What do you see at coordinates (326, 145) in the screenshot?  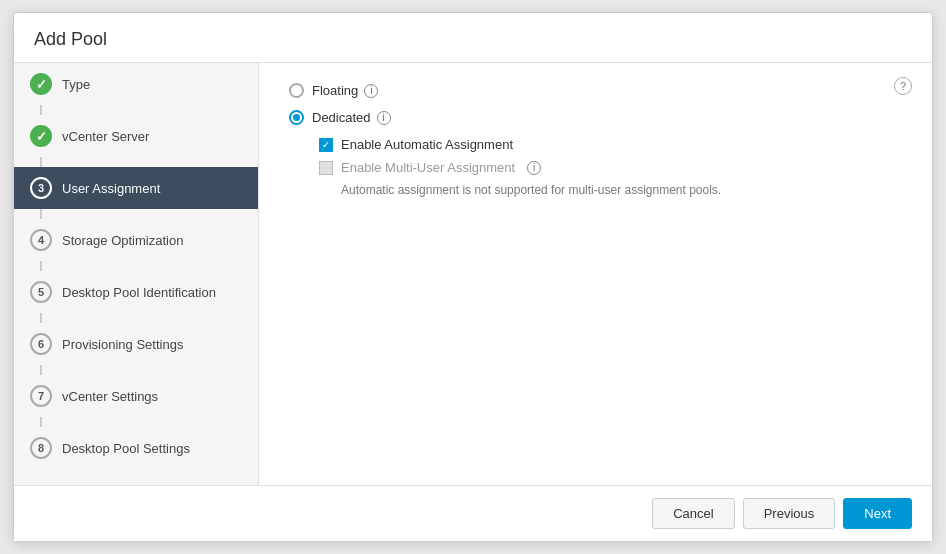 I see `checkbox-check-icon: ✓` at bounding box center [326, 145].